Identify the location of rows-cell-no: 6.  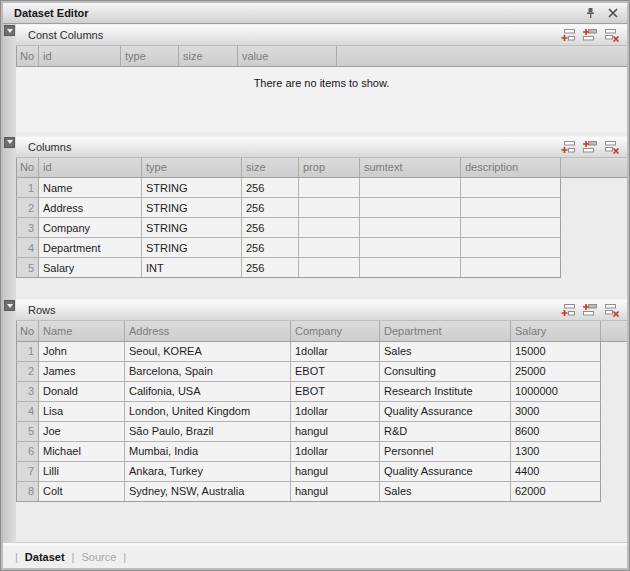
(28, 451).